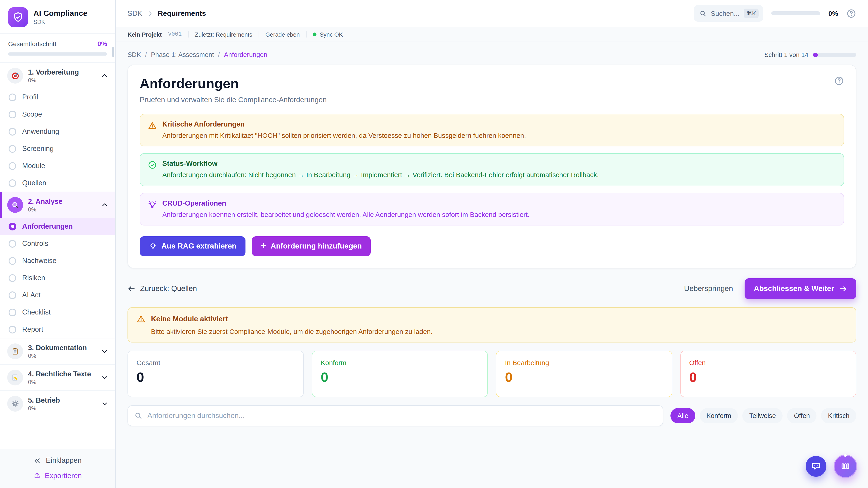  I want to click on sidebar-item-checklist: Checklist, so click(58, 313).